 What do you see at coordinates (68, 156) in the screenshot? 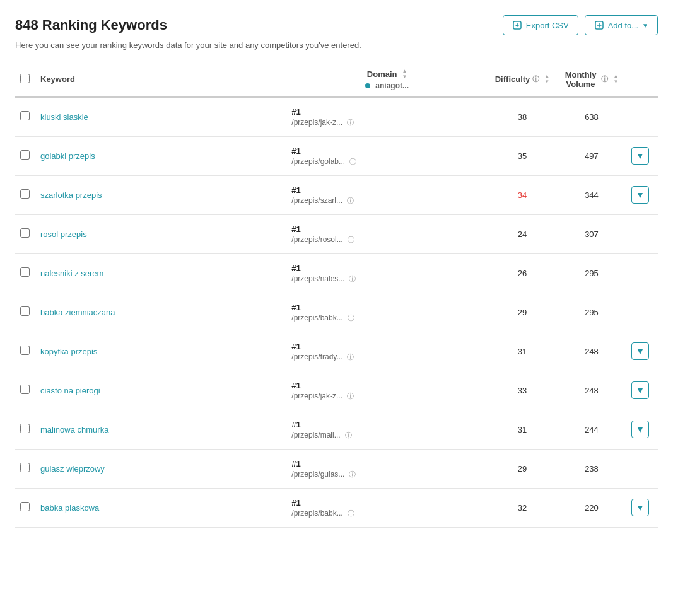
I see `keyword-link: golabki przepis` at bounding box center [68, 156].